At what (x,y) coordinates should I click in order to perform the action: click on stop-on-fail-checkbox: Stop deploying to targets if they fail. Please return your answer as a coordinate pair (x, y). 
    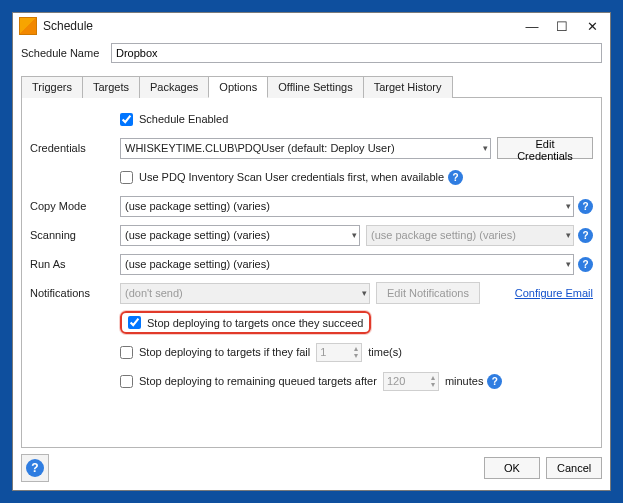
    Looking at the image, I should click on (215, 352).